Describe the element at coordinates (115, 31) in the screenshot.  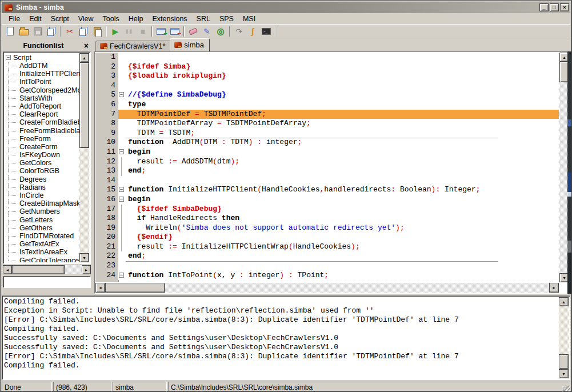
I see `run-button: ▶` at that location.